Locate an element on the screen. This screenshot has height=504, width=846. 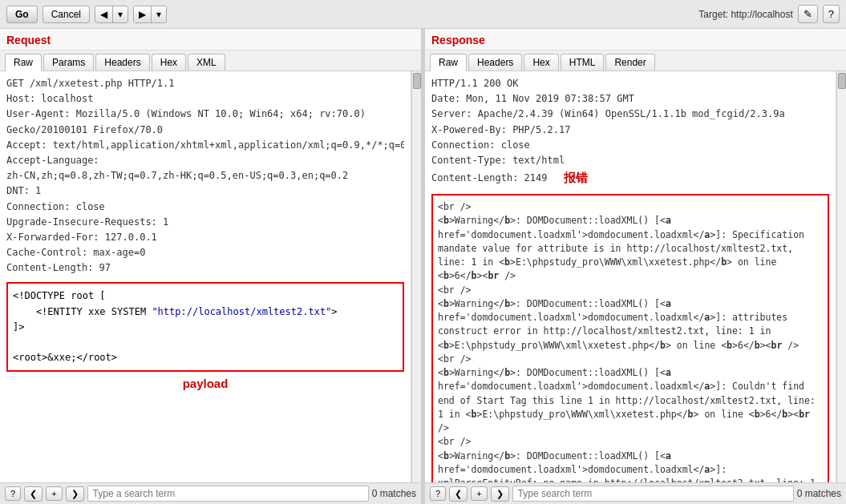
forward-nav-group: ▶ ▾ is located at coordinates (150, 14).